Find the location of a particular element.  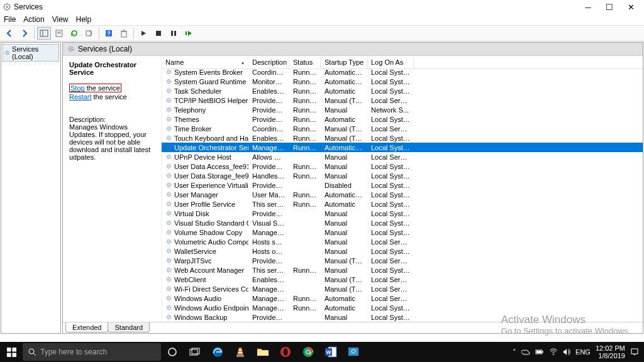

help-button: ? is located at coordinates (109, 33).